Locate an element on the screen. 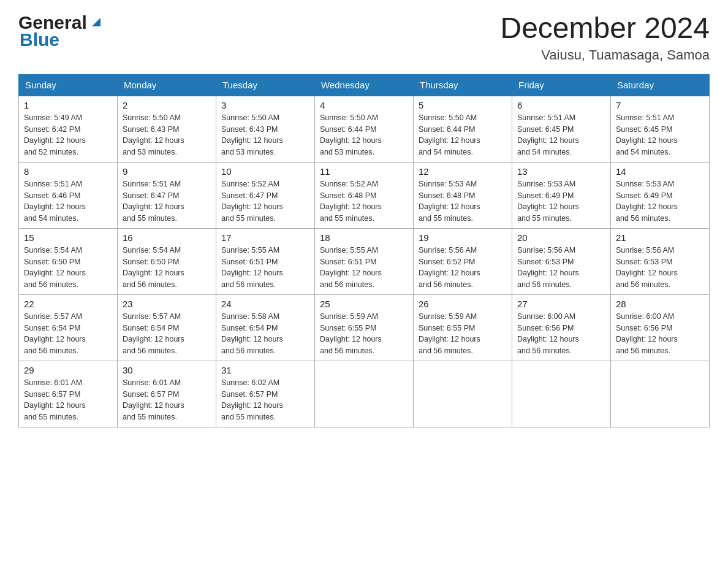 The height and width of the screenshot is (563, 728). calendar-cell: 21Sunrise: 5:56 AMSunset: 6:53 PMDayligh… is located at coordinates (661, 261).